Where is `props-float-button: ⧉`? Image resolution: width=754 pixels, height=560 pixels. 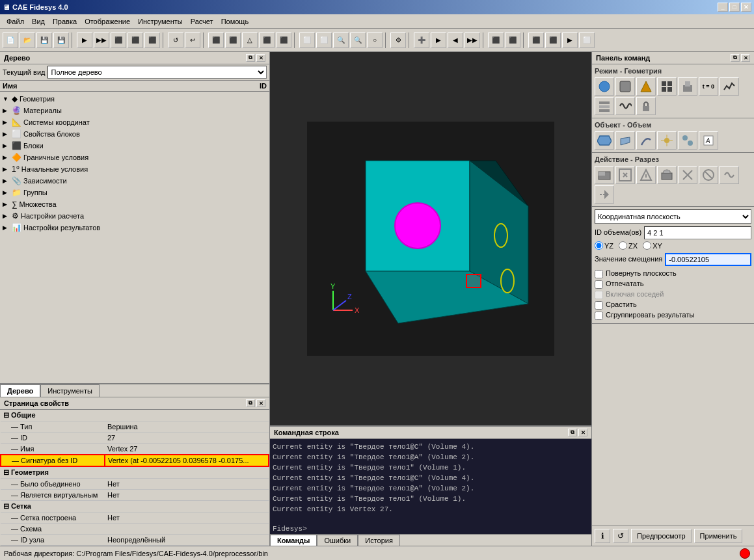 props-float-button: ⧉ is located at coordinates (250, 403).